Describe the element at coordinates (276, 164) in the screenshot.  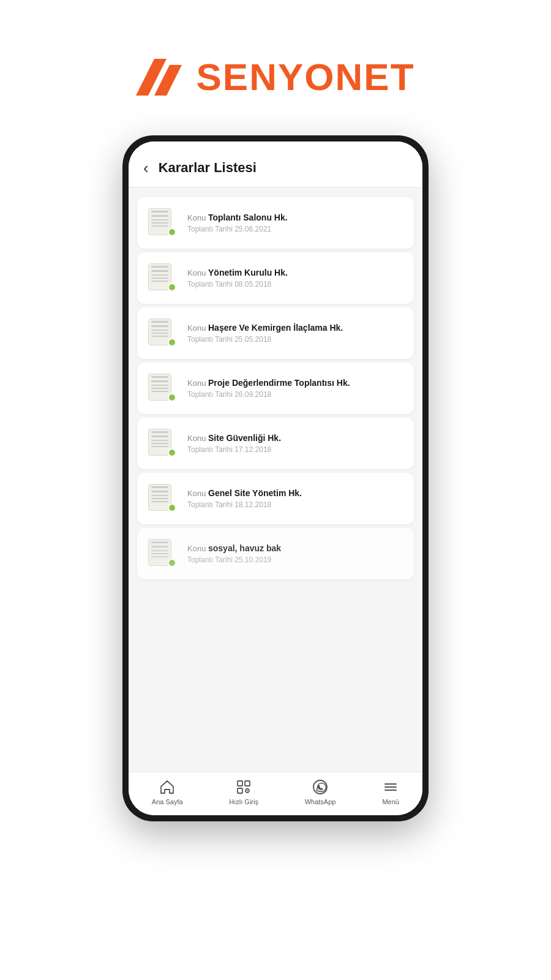
I see `screen-header: ‹ Kararlar Listesi` at that location.